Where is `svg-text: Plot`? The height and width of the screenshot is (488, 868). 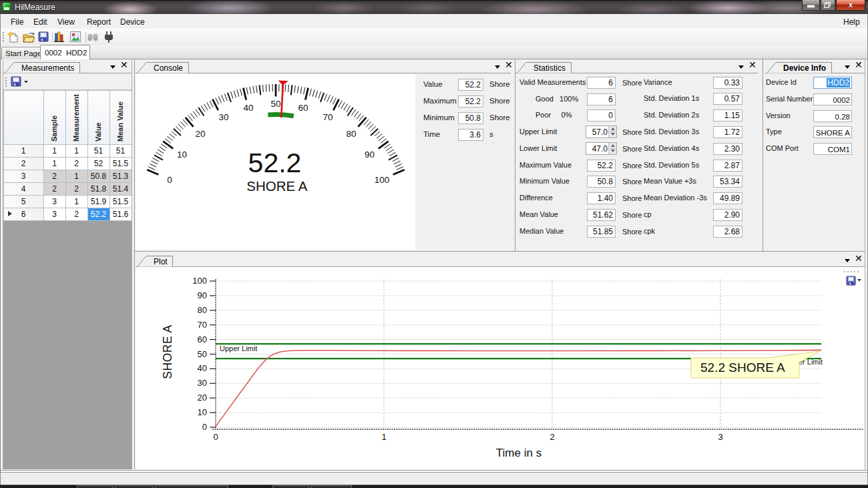 svg-text: Plot is located at coordinates (160, 262).